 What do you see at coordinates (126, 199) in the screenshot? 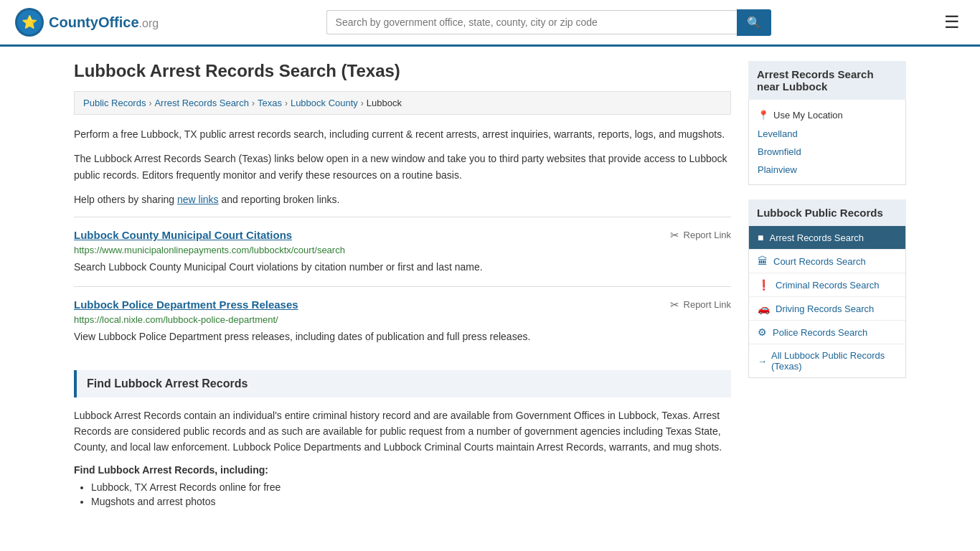
I see `desc3-prefix: Help others by sharing` at bounding box center [126, 199].